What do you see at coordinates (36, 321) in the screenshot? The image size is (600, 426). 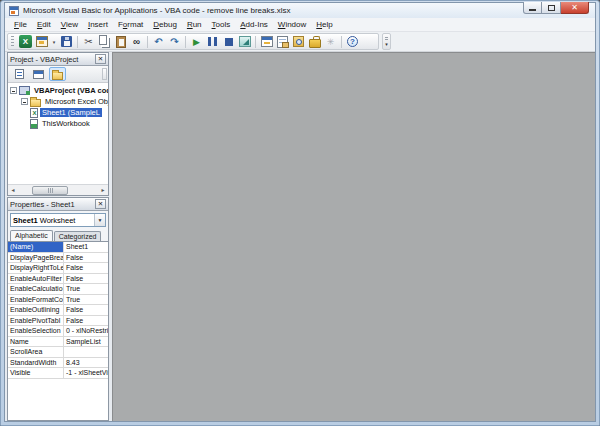 I see `property-name: EnablePivotTabl` at bounding box center [36, 321].